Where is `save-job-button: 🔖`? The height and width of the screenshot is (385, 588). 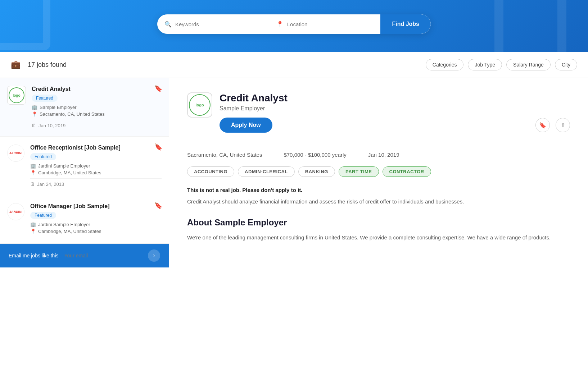
save-job-button: 🔖 is located at coordinates (543, 125).